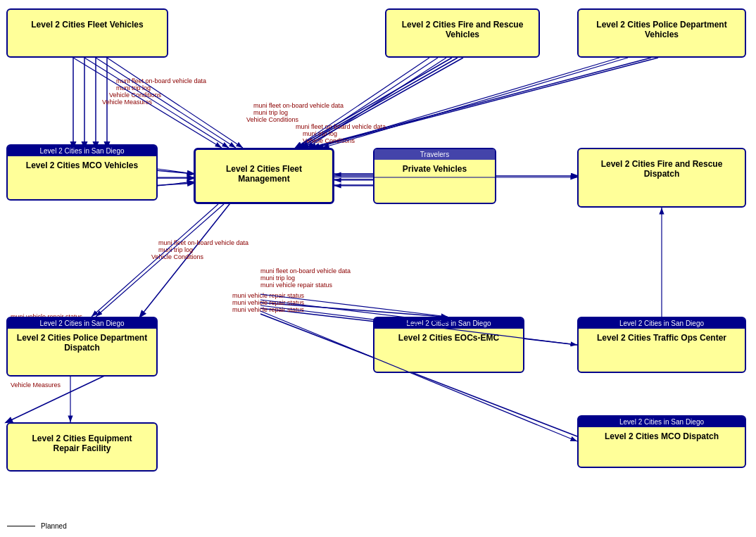 The image size is (756, 537). What do you see at coordinates (305, 271) in the screenshot?
I see `label-muni-fleet-priv: muni fleet on-board vehicle data` at bounding box center [305, 271].